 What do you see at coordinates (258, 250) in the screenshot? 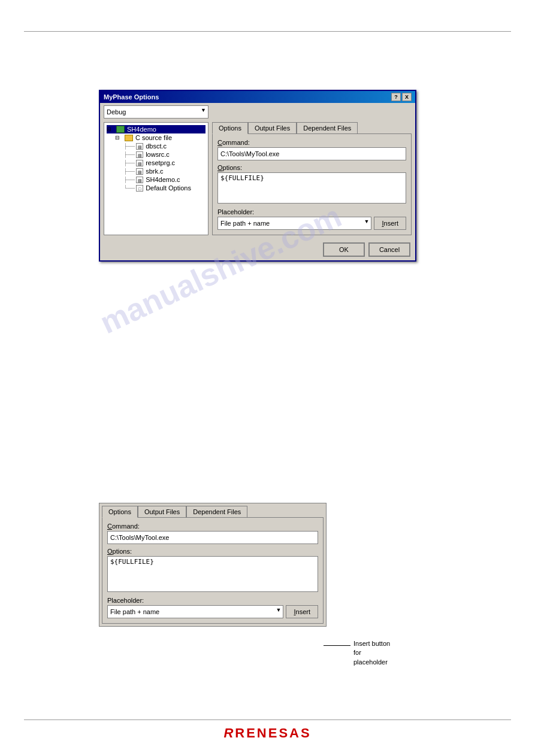
I see `dialog-footer: OK Cancel` at bounding box center [258, 250].